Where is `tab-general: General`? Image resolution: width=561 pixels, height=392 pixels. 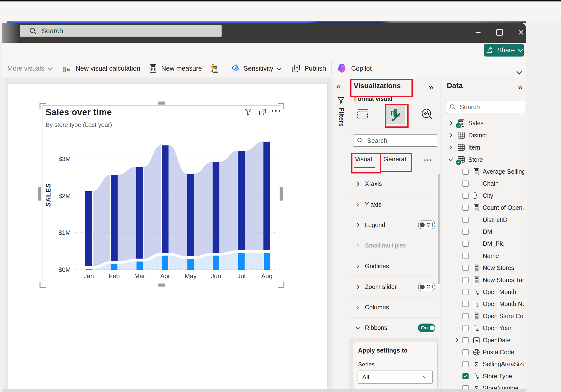 tab-general: General is located at coordinates (395, 159).